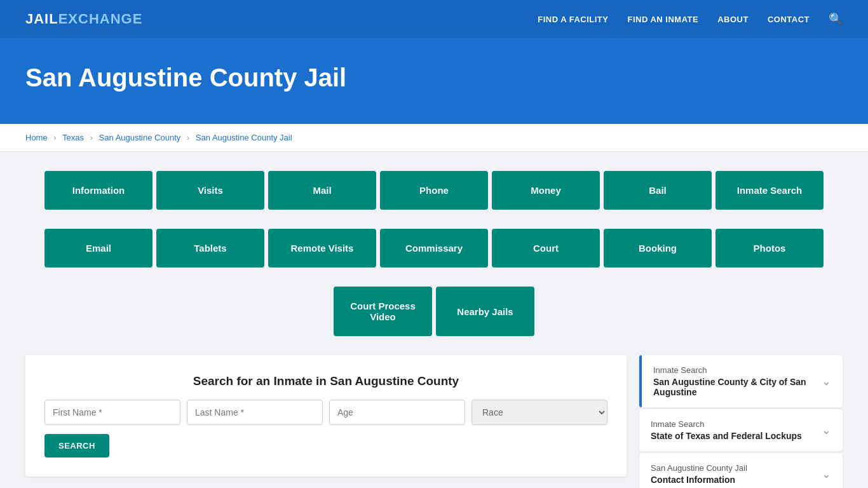 The width and height of the screenshot is (868, 488). I want to click on nav-about: ABOUT, so click(733, 19).